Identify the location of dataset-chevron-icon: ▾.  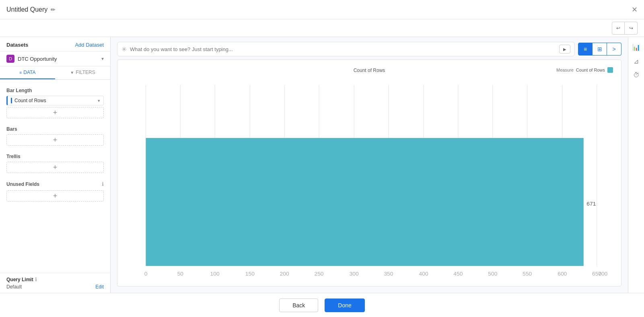
(103, 59).